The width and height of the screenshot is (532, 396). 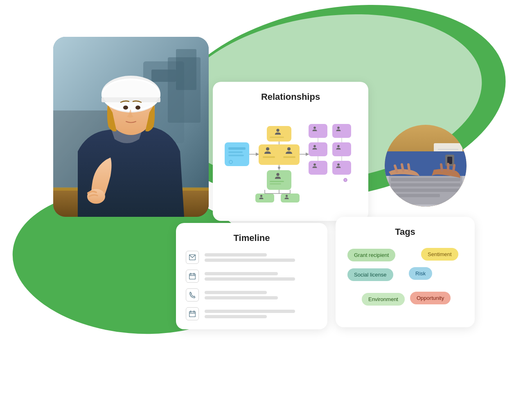 What do you see at coordinates (440, 254) in the screenshot?
I see `tag-sentiment: Sentiment` at bounding box center [440, 254].